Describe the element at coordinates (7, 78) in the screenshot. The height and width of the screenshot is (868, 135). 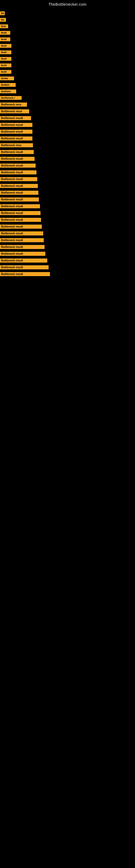
I see `bottleneck-result-label: Bottle` at that location.